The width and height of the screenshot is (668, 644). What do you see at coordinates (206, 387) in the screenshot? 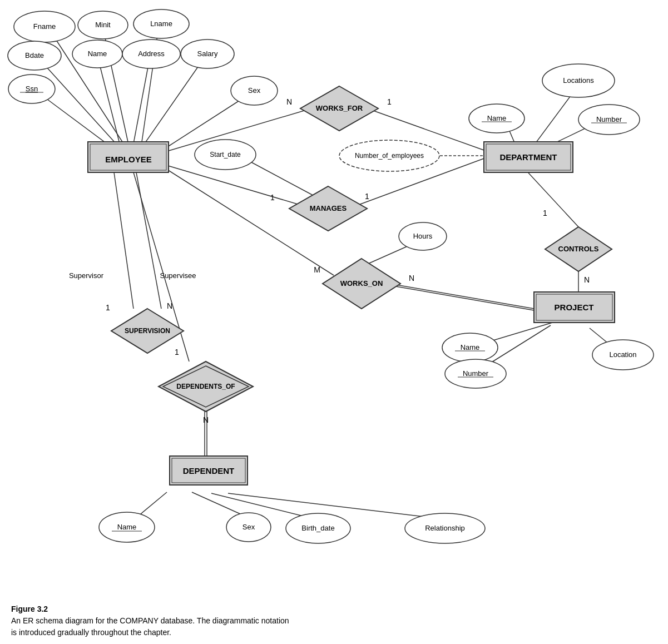
I see `dependents-of-label: DEPENDENTS_OF` at bounding box center [206, 387].